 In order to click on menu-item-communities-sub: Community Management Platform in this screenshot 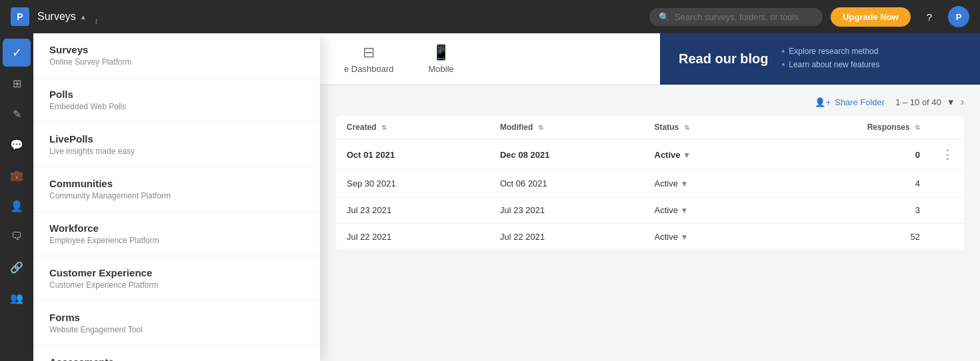, I will do `click(177, 196)`.